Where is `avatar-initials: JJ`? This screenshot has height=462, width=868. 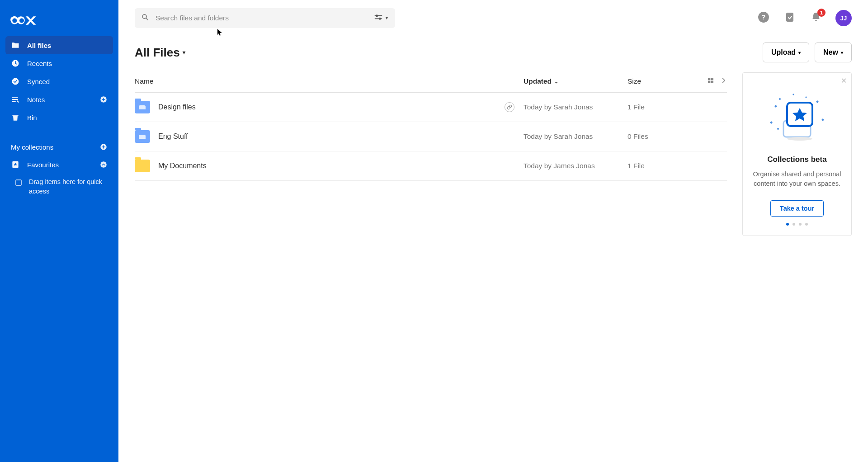
avatar-initials: JJ is located at coordinates (844, 18).